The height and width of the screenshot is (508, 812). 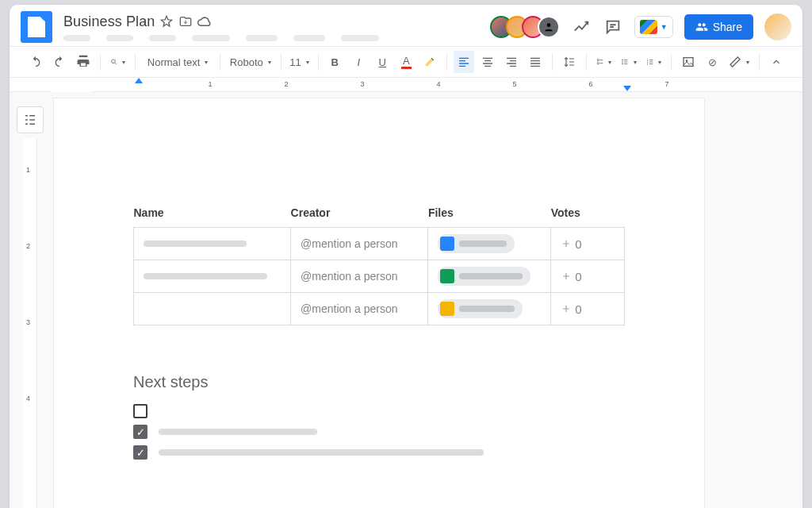 What do you see at coordinates (358, 62) in the screenshot?
I see `italic-button: I` at bounding box center [358, 62].